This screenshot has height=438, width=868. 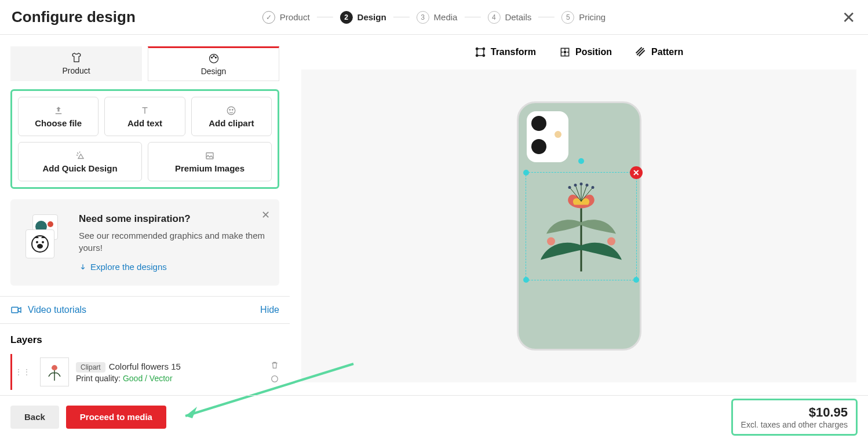 I want to click on step-details: 4Details, so click(x=509, y=17).